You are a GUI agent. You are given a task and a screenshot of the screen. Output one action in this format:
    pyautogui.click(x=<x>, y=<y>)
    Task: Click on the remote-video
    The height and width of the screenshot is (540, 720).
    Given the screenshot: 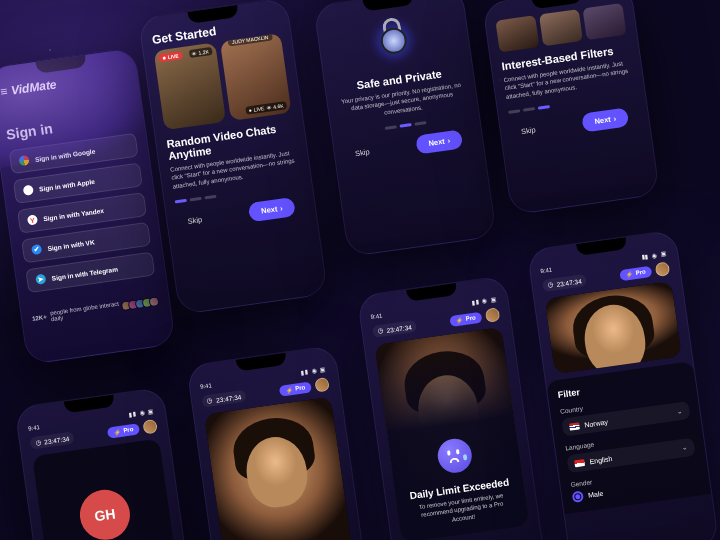 What is the action you would take?
    pyautogui.click(x=612, y=328)
    